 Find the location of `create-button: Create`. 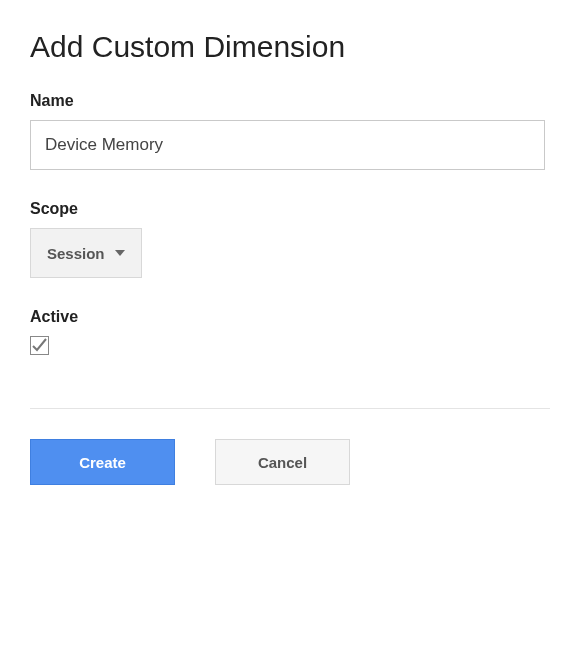

create-button: Create is located at coordinates (102, 462).